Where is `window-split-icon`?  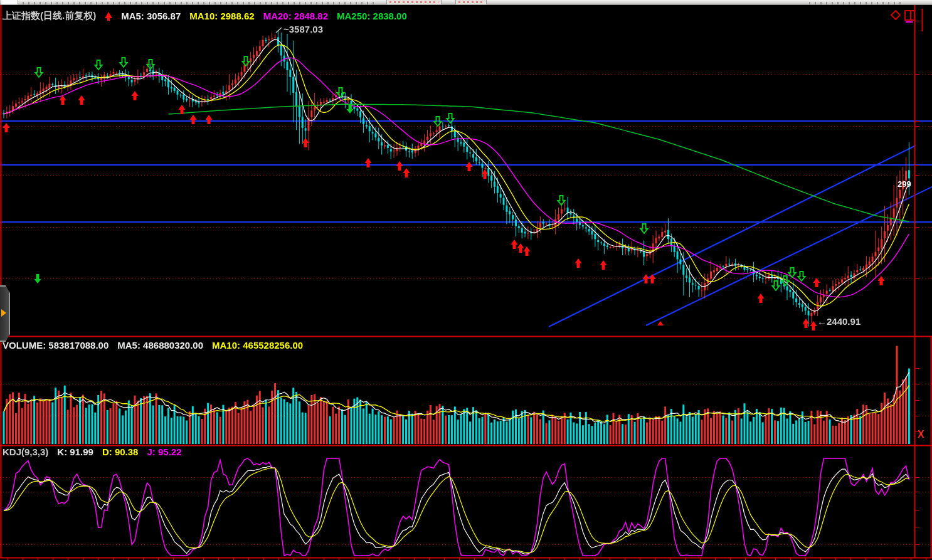
window-split-icon is located at coordinates (910, 16).